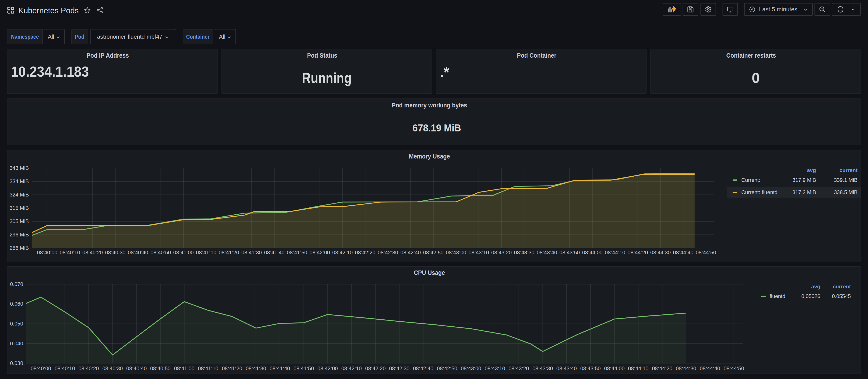 This screenshot has width=868, height=379. I want to click on svg-text: 296 MiB, so click(20, 234).